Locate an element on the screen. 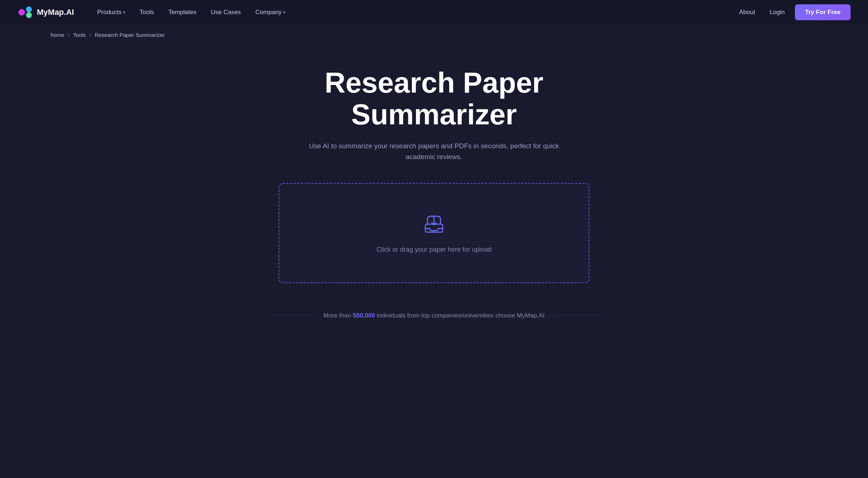 The image size is (868, 478). breadcrumb-home: home is located at coordinates (58, 35).